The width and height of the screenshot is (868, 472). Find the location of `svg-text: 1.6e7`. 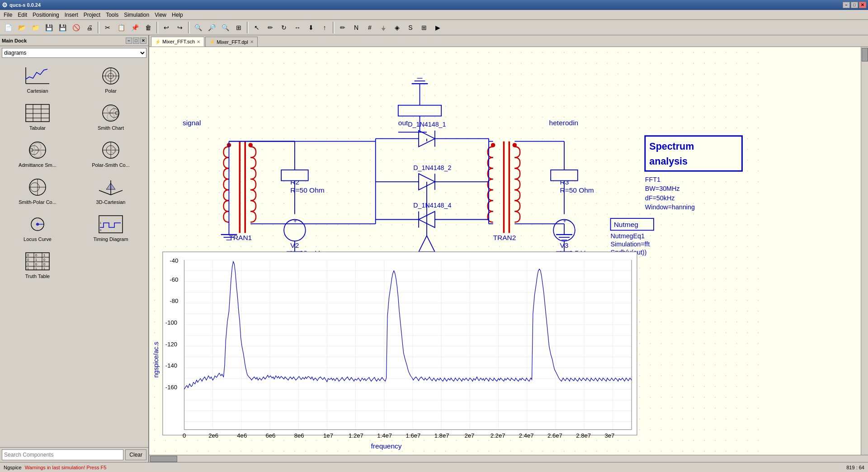

svg-text: 1.6e7 is located at coordinates (413, 436).